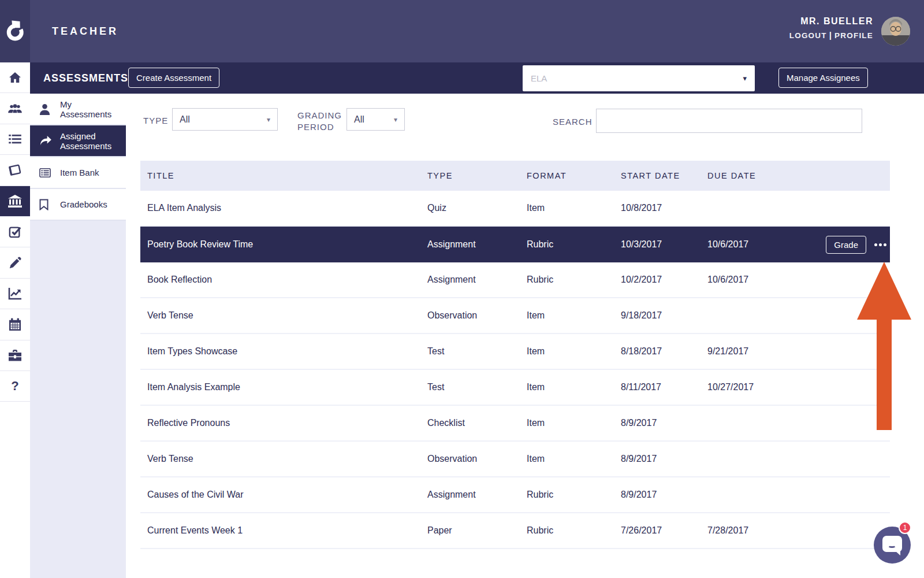 Image resolution: width=924 pixels, height=578 pixels. Describe the element at coordinates (477, 459) in the screenshot. I see `cell-type: Observation` at that location.